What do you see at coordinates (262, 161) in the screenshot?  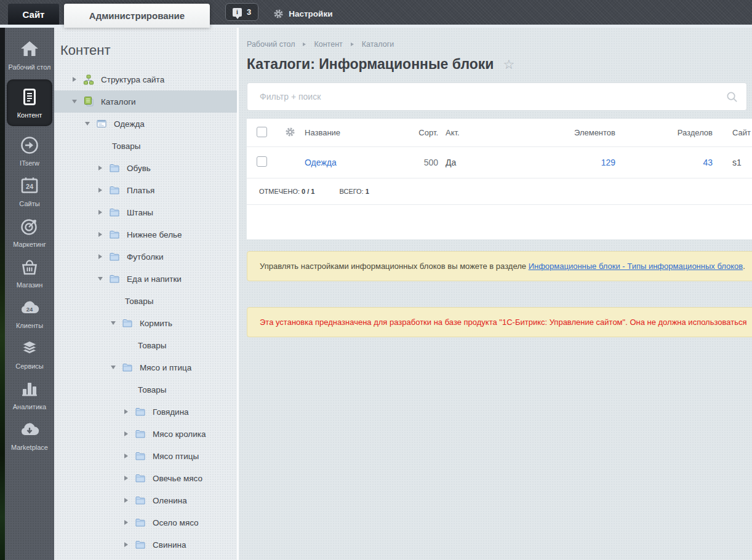 I see `row-checkbox` at bounding box center [262, 161].